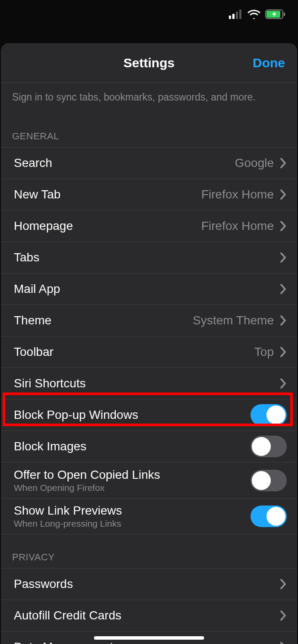  What do you see at coordinates (149, 638) in the screenshot?
I see `home-indicator` at bounding box center [149, 638].